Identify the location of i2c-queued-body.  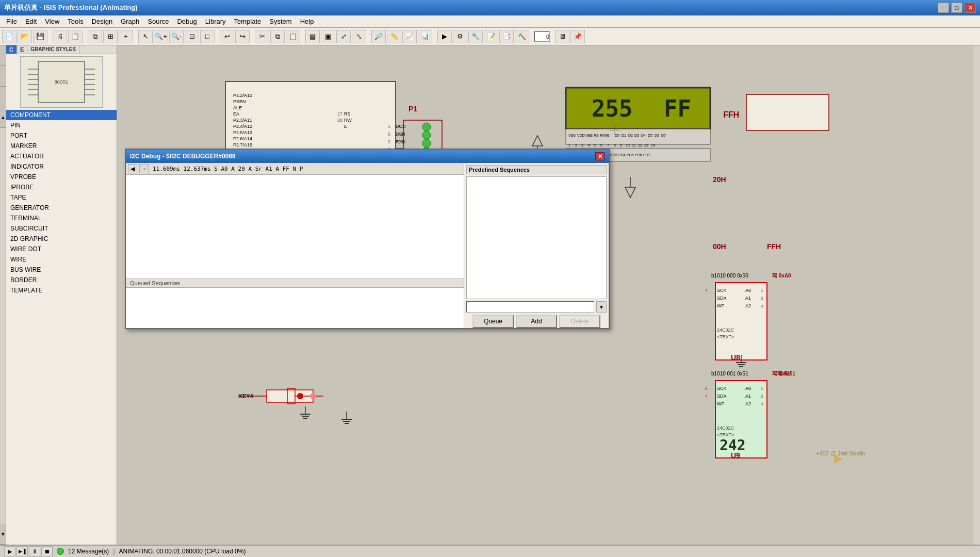
(295, 308).